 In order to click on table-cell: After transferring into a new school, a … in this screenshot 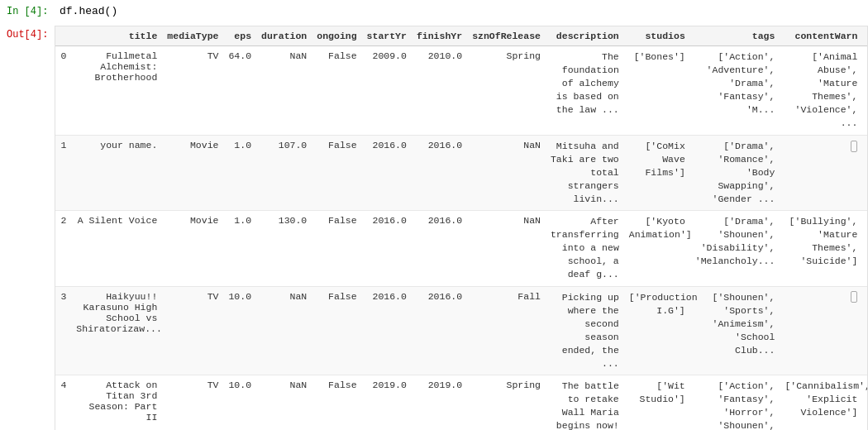, I will do `click(585, 248)`.